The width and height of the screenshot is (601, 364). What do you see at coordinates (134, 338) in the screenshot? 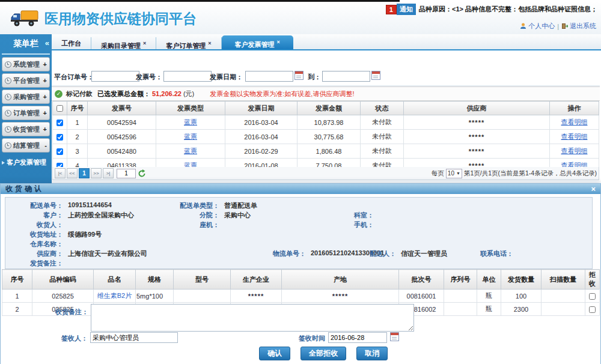
I see `signer-input` at bounding box center [134, 338].